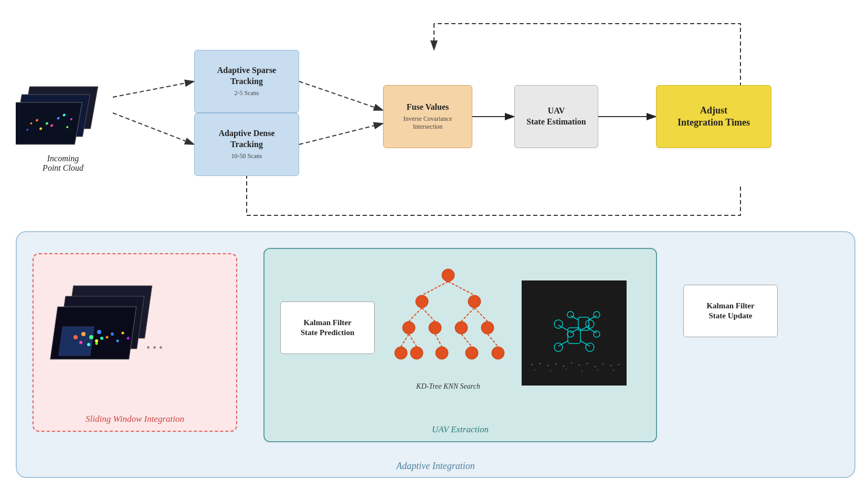 This screenshot has height=489, width=868. What do you see at coordinates (448, 322) in the screenshot?
I see `kdtree-visual: KD-Tree KNN Search` at bounding box center [448, 322].